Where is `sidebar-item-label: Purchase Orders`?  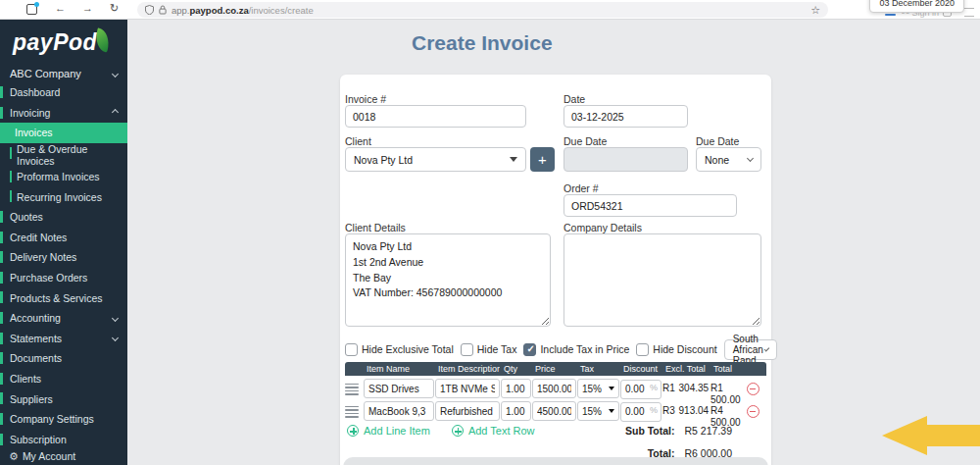
sidebar-item-label: Purchase Orders is located at coordinates (49, 278).